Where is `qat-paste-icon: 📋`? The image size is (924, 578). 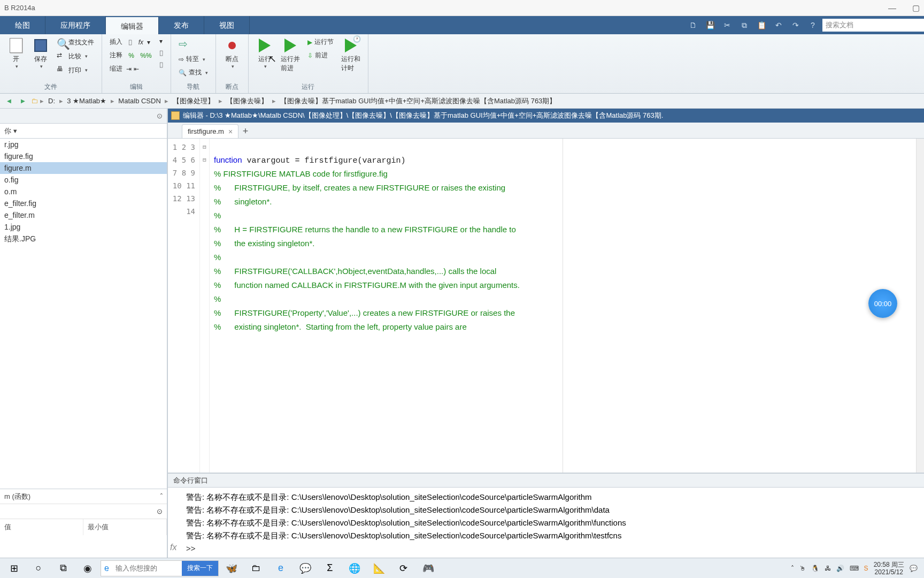 qat-paste-icon: 📋 is located at coordinates (761, 25).